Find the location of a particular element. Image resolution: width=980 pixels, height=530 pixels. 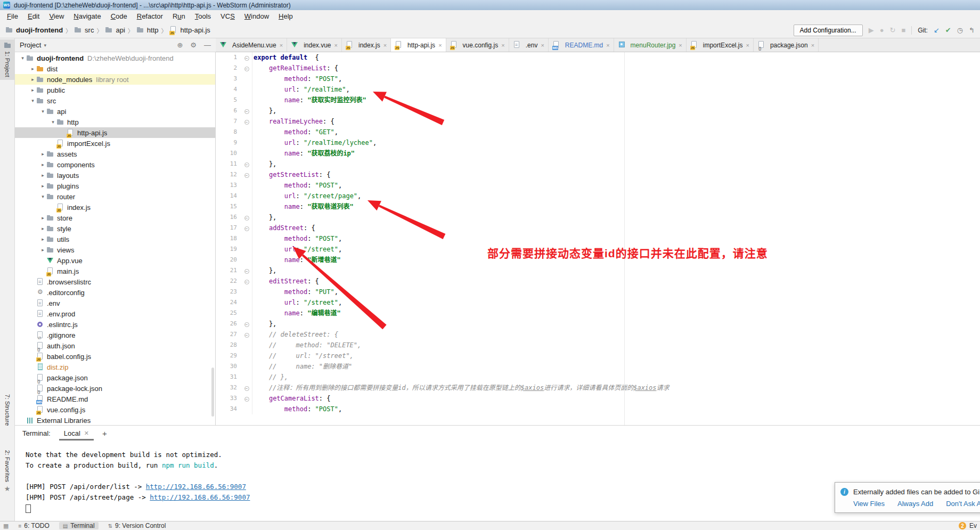

hide-icon: — is located at coordinates (208, 45).